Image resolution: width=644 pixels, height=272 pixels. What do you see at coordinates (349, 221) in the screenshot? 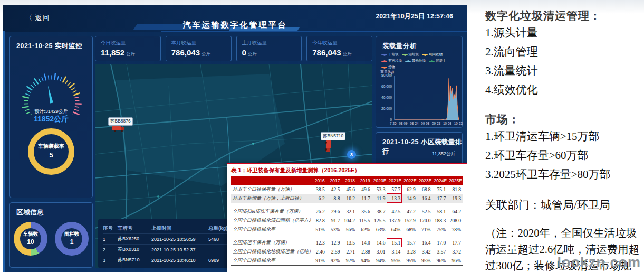
I see `report-cell: 104.2` at bounding box center [349, 221].